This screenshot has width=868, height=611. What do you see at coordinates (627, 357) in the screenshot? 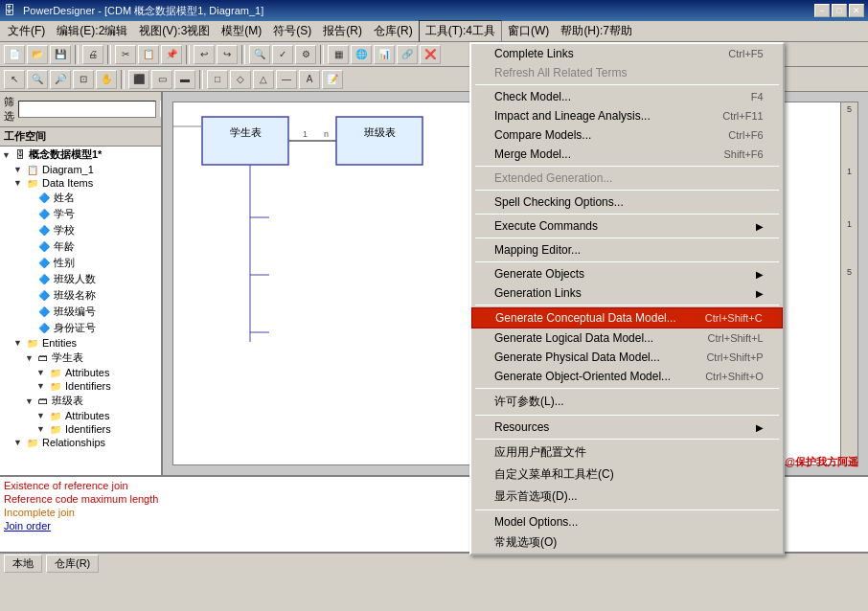
I see `menu-gen-pdm: Generate Physical Data Model... Ctrl+Shi…` at bounding box center [627, 357].